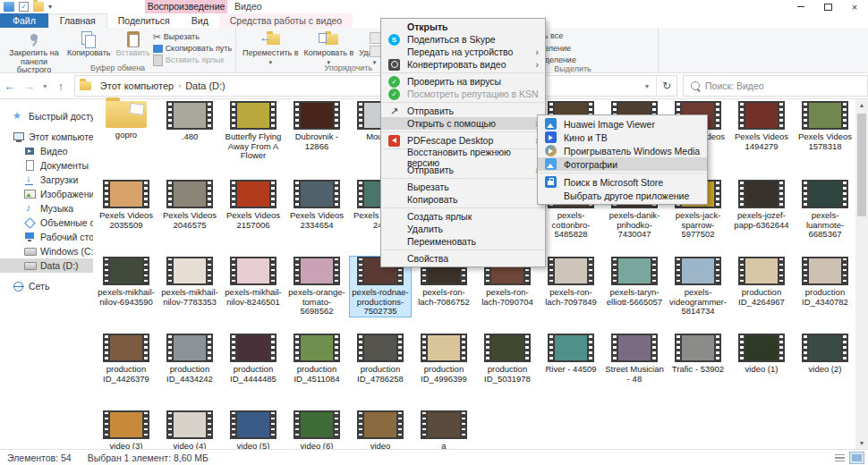 The height and width of the screenshot is (465, 868). I want to click on file-item: Pexels Videos 2035509, so click(126, 205).